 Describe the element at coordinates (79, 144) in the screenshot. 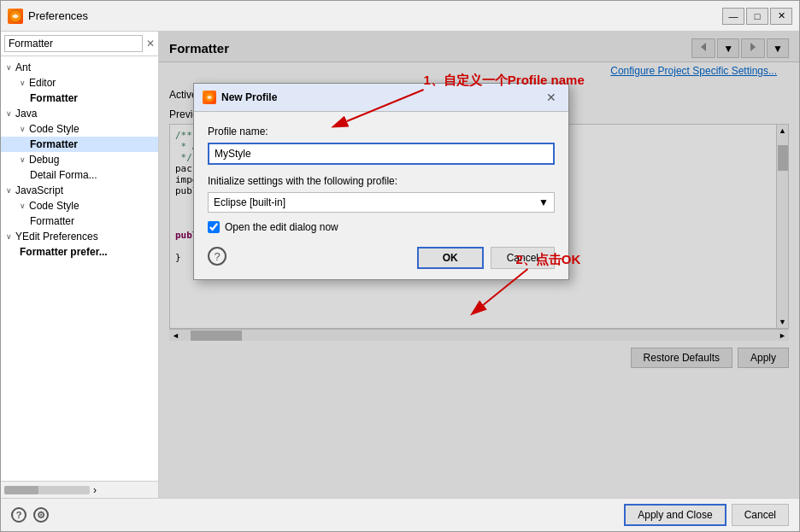

I see `sidebar-item-java-formatter: Formatter` at that location.